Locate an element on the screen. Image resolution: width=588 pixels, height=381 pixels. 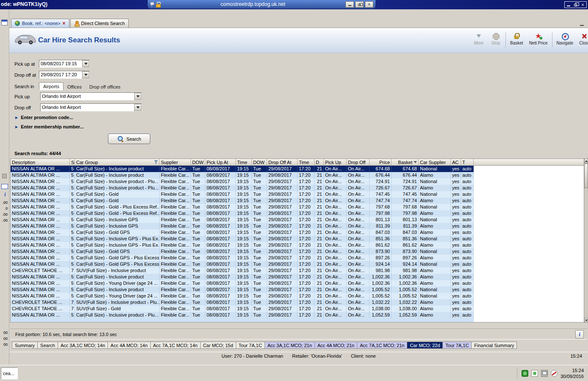
tray-app-green-icon is located at coordinates (525, 373).